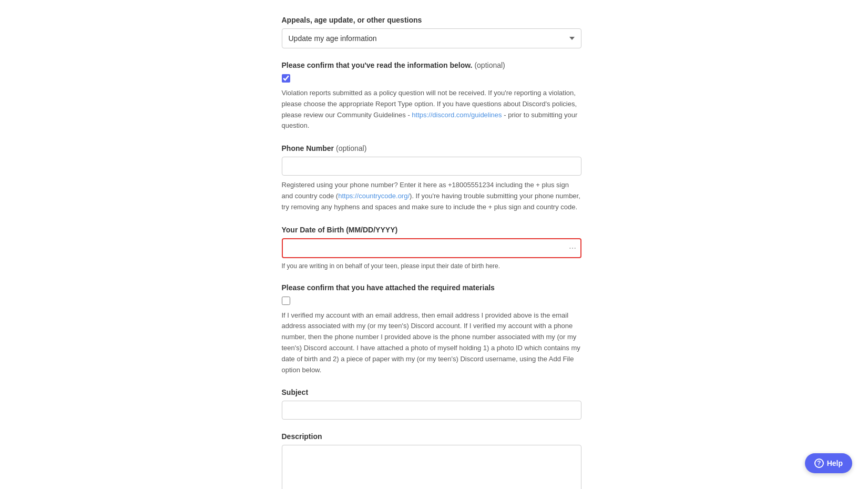 This screenshot has width=868, height=489. Describe the element at coordinates (456, 115) in the screenshot. I see `guidelines-link: https://discord.com/guidelines` at that location.